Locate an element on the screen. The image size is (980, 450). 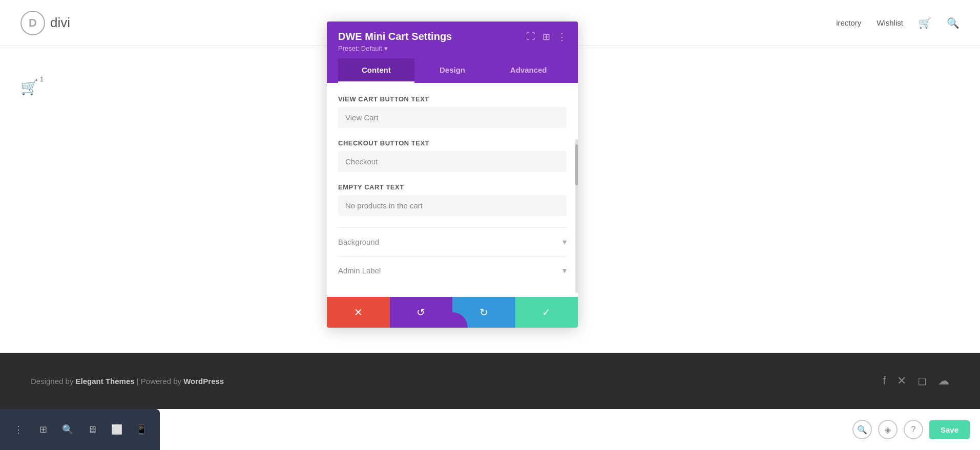
panel-body: View Cart Button Text Checkout Button Te… is located at coordinates (452, 190).